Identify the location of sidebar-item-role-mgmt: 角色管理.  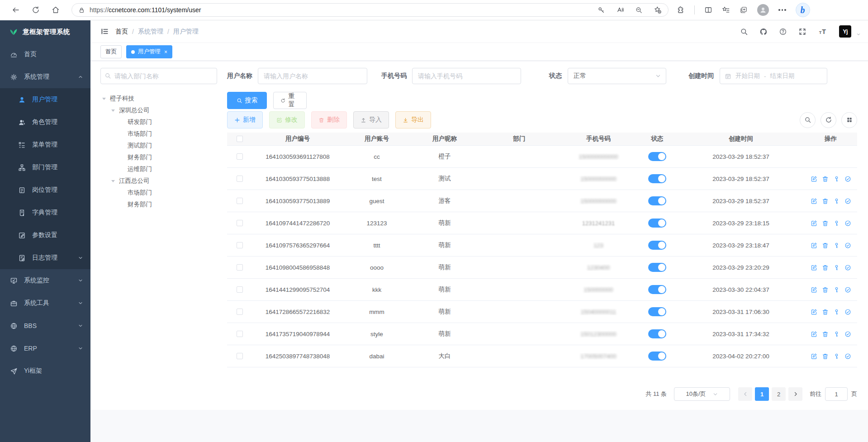
(45, 122).